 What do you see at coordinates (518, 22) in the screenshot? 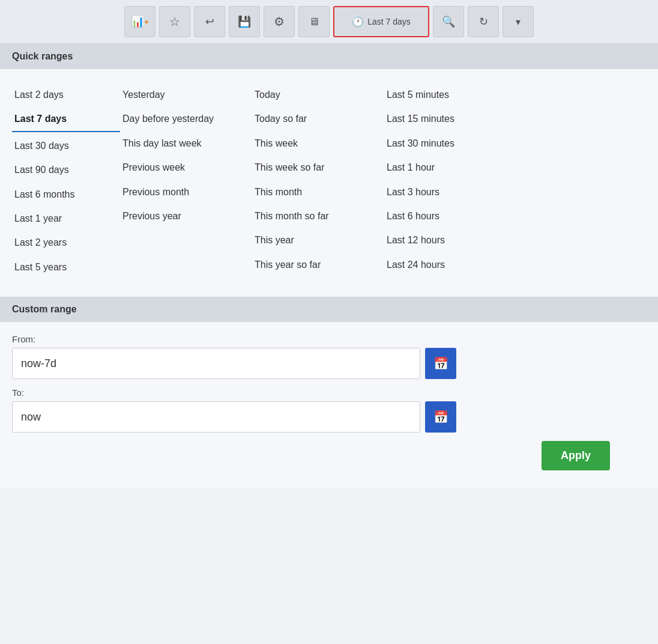
I see `dropdown-button: ▾` at bounding box center [518, 22].